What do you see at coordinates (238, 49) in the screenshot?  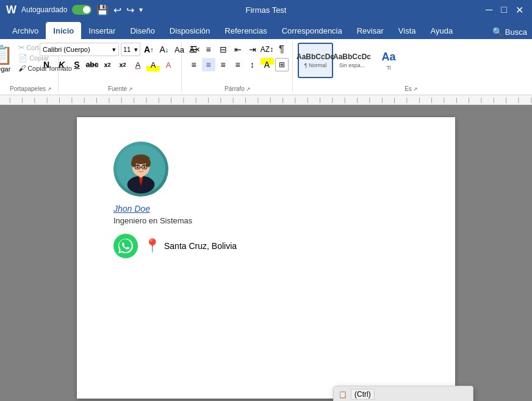 I see `decrease-indent-button: ⇤` at bounding box center [238, 49].